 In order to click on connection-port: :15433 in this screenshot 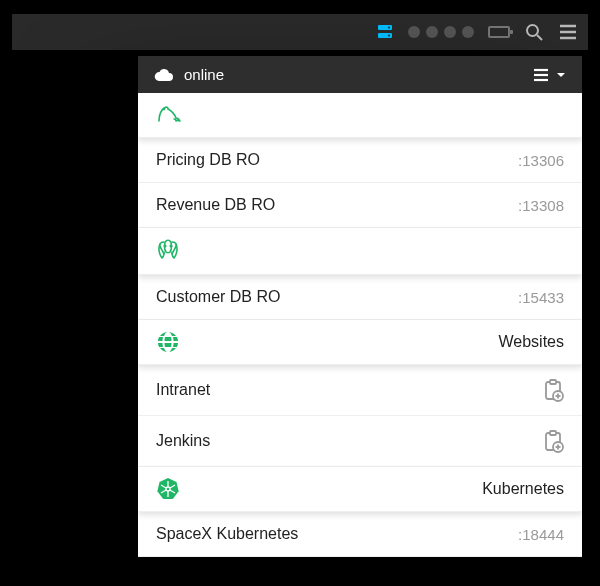, I will do `click(541, 298)`.